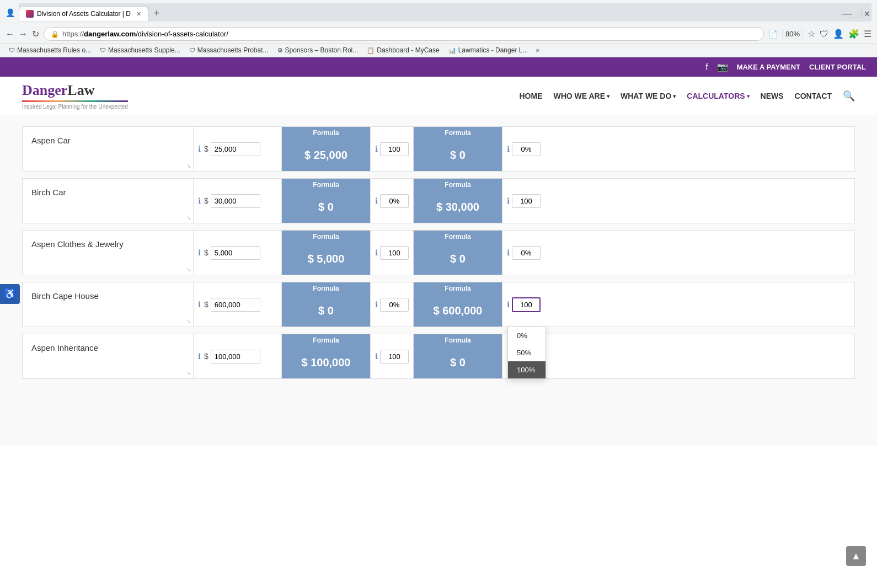 Image resolution: width=877 pixels, height=588 pixels. I want to click on forward-btn: →, so click(23, 34).